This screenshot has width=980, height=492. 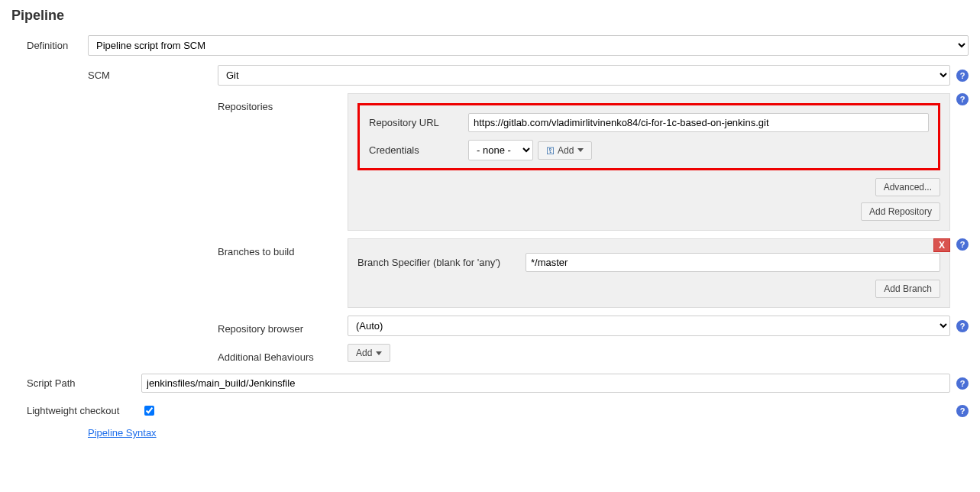 What do you see at coordinates (529, 46) in the screenshot?
I see `definition-select: Pipeline script from SCM` at bounding box center [529, 46].